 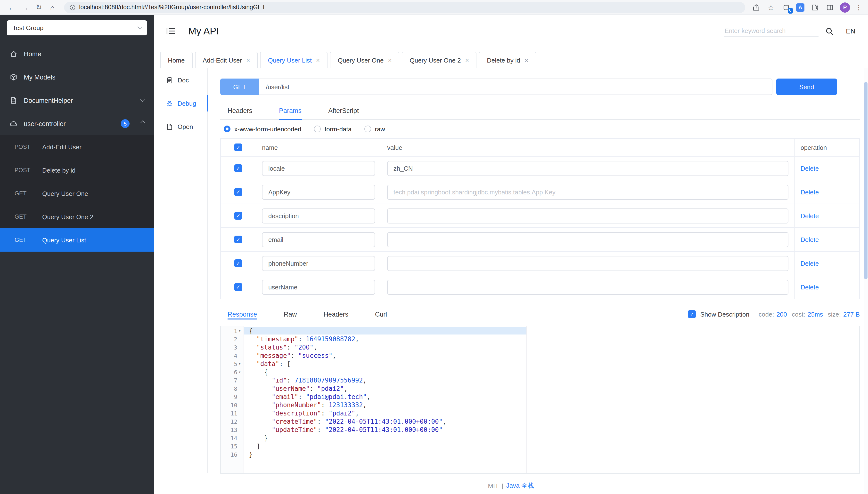 I want to click on endpoint-delete-by-id: POSTDelete by id, so click(x=77, y=170).